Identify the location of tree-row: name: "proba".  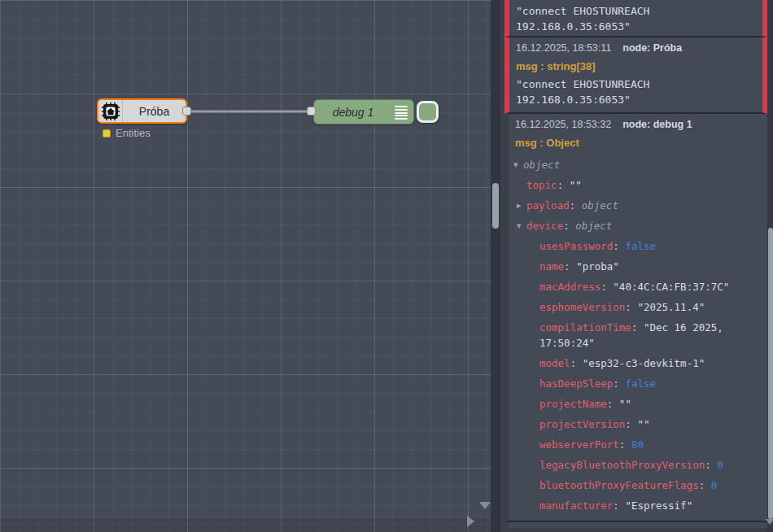
(638, 267).